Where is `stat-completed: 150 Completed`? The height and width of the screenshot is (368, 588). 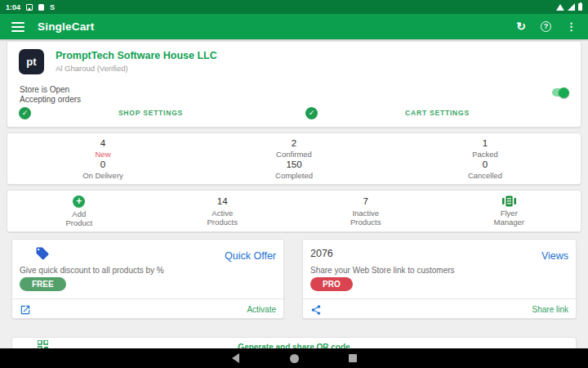 stat-completed: 150 Completed is located at coordinates (294, 169).